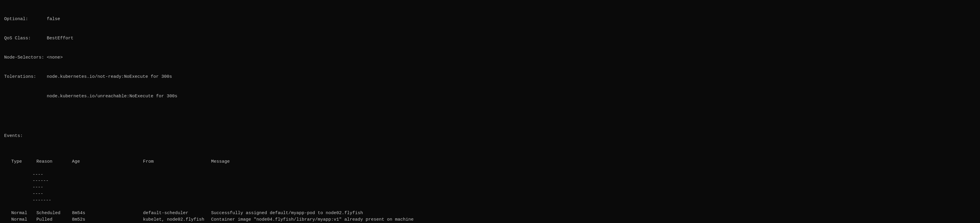 The image size is (980, 223). I want to click on sep-reason: ------, so click(50, 181).